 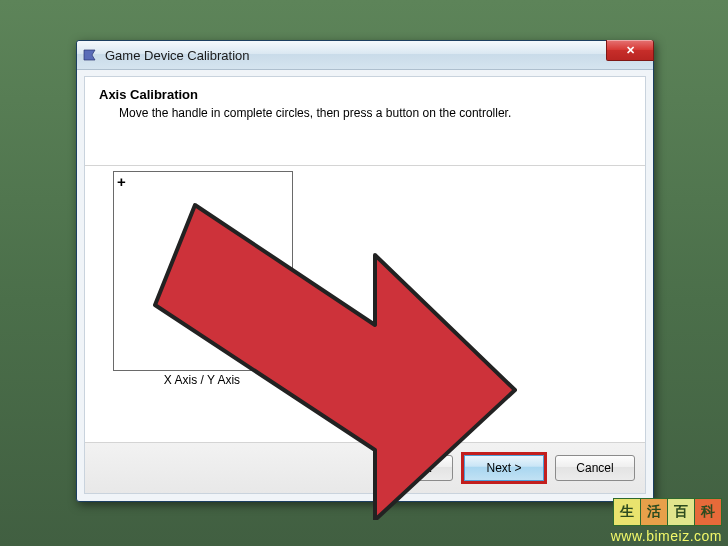 I want to click on wizard-header: Axis Calibration Move the handle in comp…, so click(x=365, y=122).